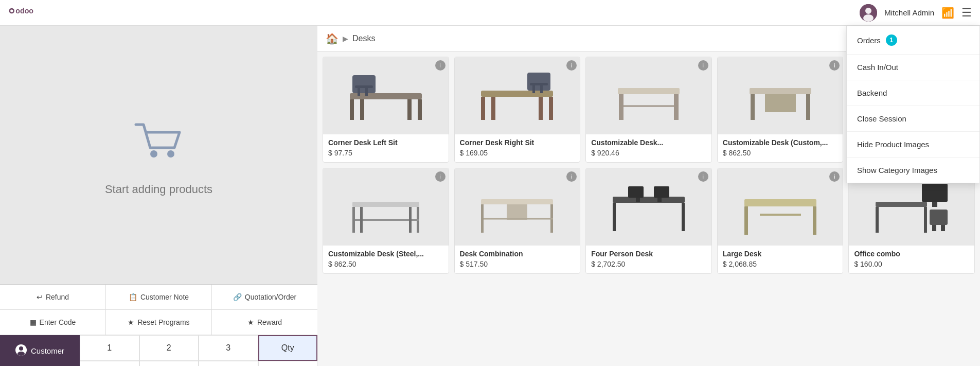  I want to click on backend-label: Backend, so click(872, 93).